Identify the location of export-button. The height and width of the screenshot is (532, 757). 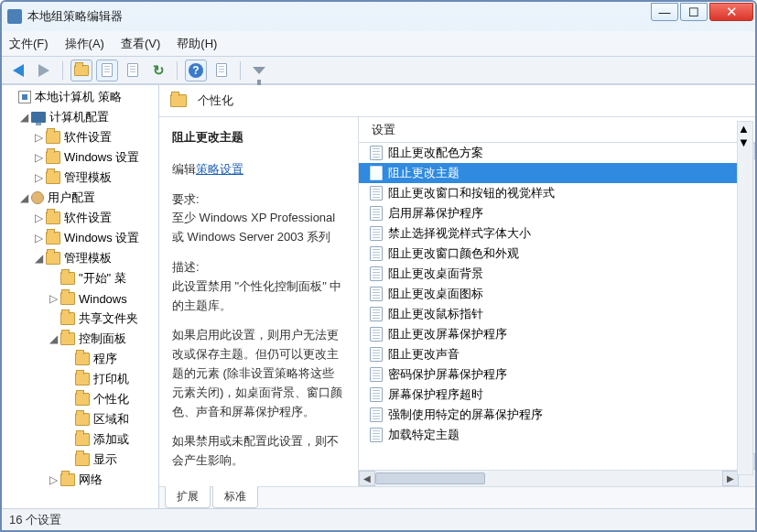
(133, 71).